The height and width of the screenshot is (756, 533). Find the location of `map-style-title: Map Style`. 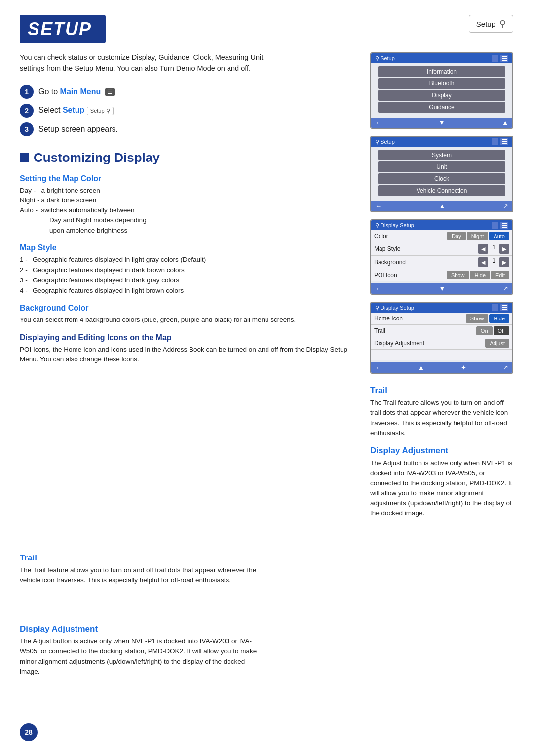

map-style-title: Map Style is located at coordinates (188, 248).